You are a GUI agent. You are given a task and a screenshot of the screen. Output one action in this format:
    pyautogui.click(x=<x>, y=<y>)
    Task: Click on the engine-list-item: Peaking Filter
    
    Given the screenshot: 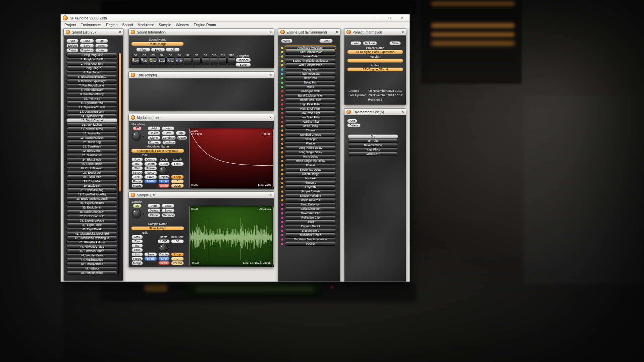 What is the action you would take?
    pyautogui.click(x=309, y=122)
    